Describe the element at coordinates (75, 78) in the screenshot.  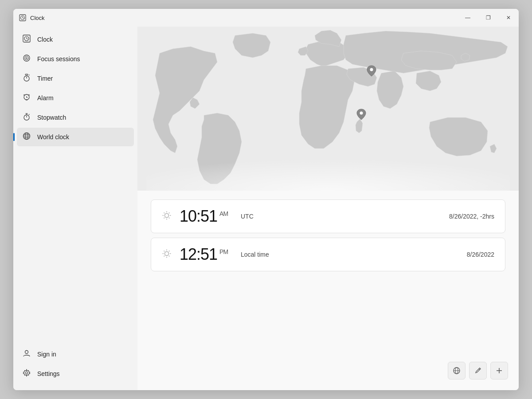
I see `sidebar-item-timer: Timer` at that location.